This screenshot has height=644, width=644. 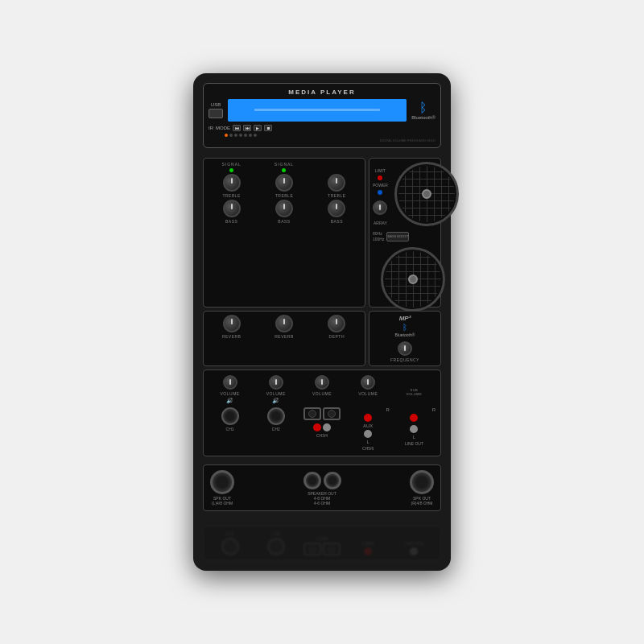 I want to click on fan-screw-tr, so click(x=455, y=166).